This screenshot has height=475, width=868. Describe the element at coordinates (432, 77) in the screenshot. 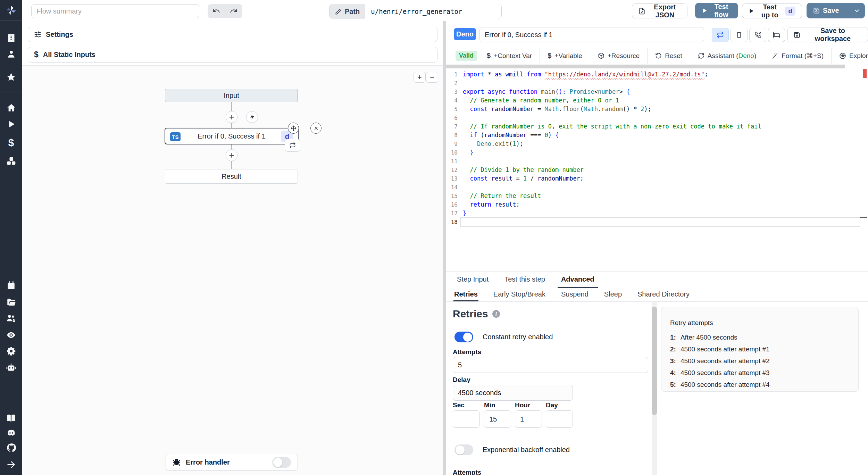

I see `zoom-out-button: −` at that location.